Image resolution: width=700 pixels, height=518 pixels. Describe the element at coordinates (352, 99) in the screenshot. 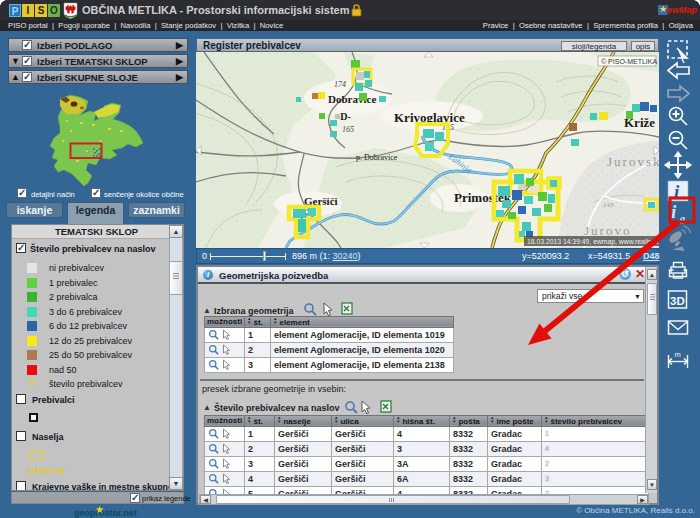

I see `svg-text: Dobravice` at that location.